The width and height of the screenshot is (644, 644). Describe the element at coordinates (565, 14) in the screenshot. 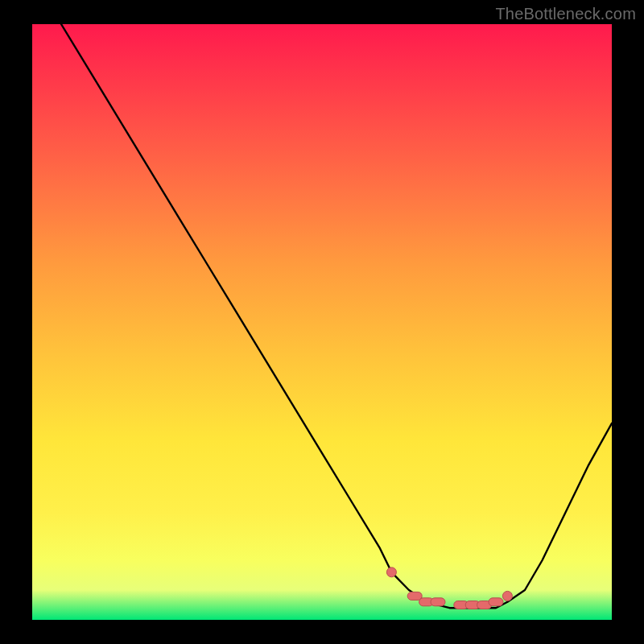

I see `watermark-text: TheBottleneck.com` at that location.